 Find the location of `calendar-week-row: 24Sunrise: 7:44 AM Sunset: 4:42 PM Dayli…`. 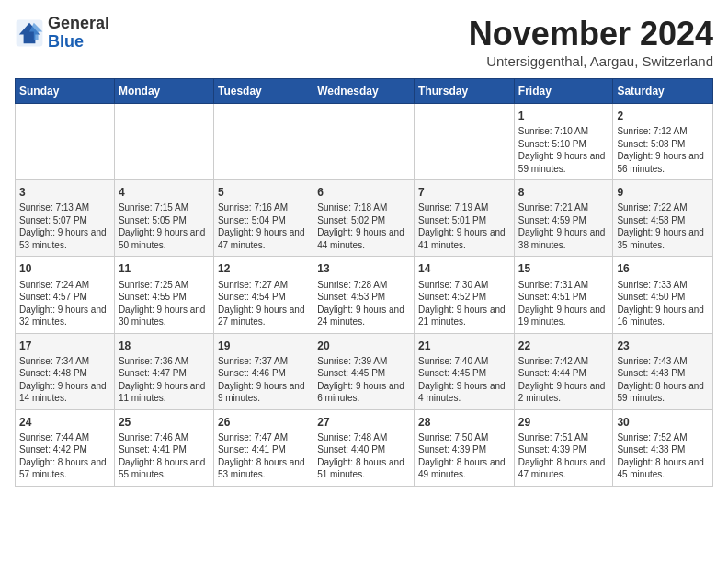

calendar-week-row: 24Sunrise: 7:44 AM Sunset: 4:42 PM Dayli… is located at coordinates (364, 447).